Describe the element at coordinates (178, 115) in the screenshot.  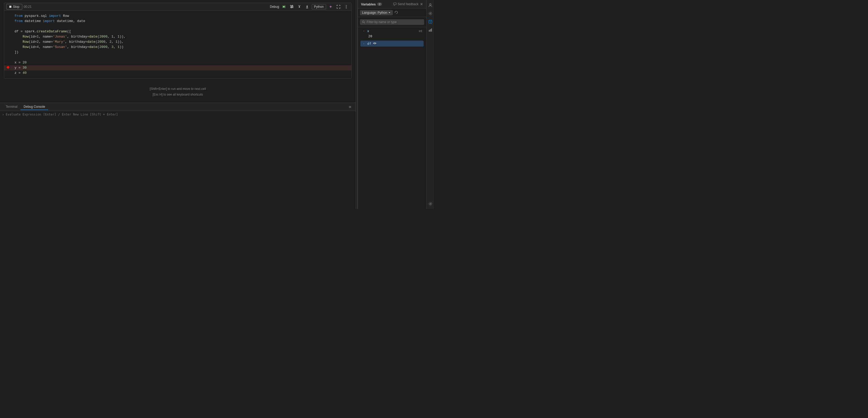
I see `console-input-area: ›` at that location.